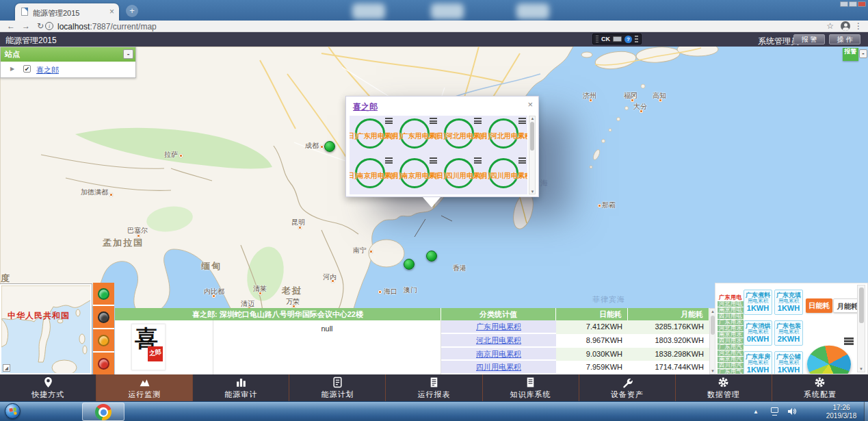  What do you see at coordinates (532, 118) in the screenshot?
I see `scroll-up-icon: ▲` at bounding box center [532, 118].